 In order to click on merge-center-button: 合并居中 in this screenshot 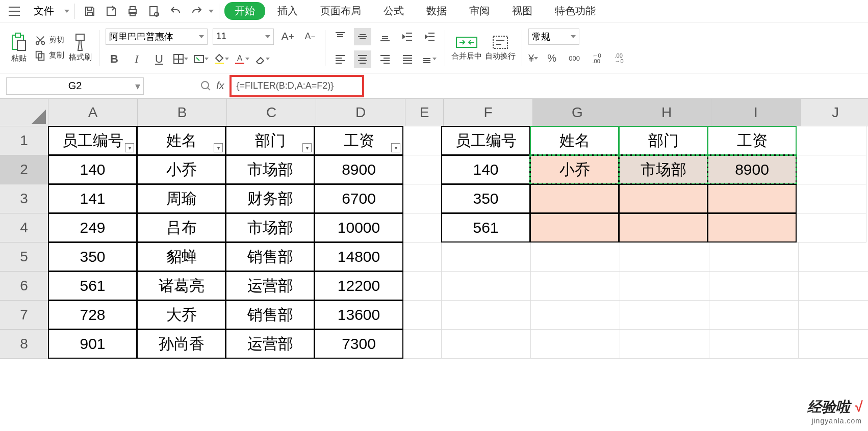, I will do `click(467, 48)`.